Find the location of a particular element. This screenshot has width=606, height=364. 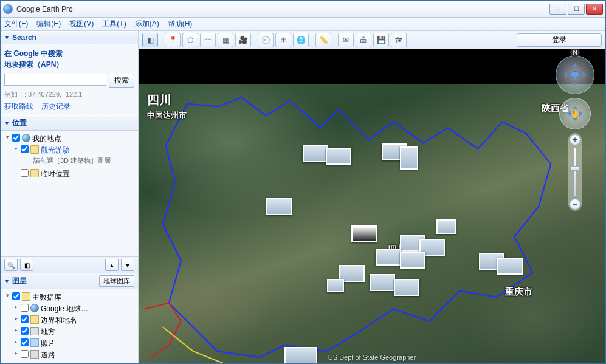

down-button: ▼ is located at coordinates (128, 265).